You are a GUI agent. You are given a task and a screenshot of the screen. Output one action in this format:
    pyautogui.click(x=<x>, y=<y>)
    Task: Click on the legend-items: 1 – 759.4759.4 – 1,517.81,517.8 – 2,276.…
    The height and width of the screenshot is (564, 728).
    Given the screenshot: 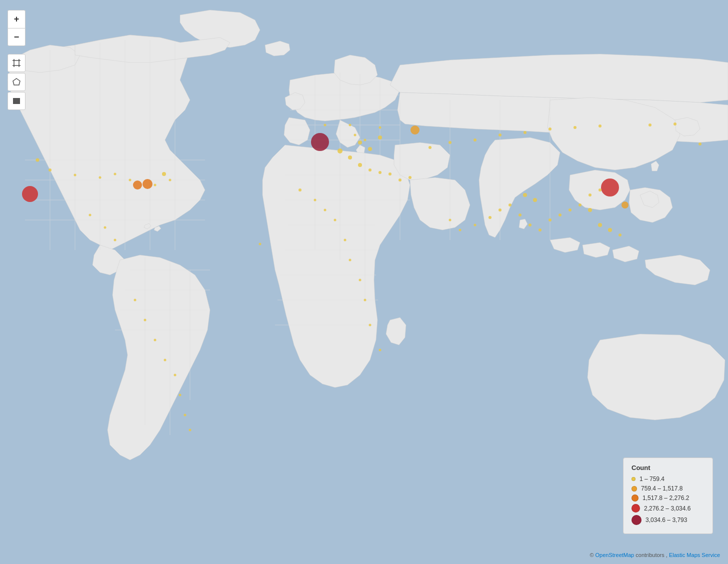 What is the action you would take?
    pyautogui.click(x=668, y=500)
    